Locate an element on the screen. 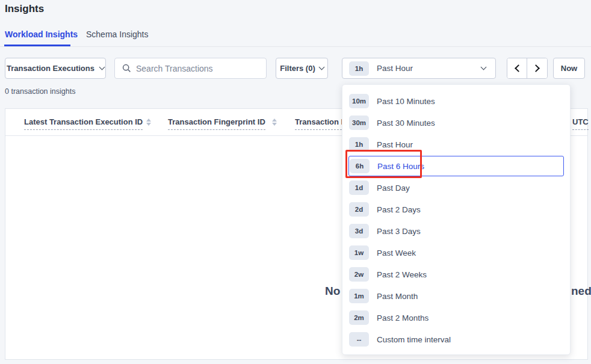 This screenshot has height=364, width=591. time-option-badge: 1h is located at coordinates (359, 144).